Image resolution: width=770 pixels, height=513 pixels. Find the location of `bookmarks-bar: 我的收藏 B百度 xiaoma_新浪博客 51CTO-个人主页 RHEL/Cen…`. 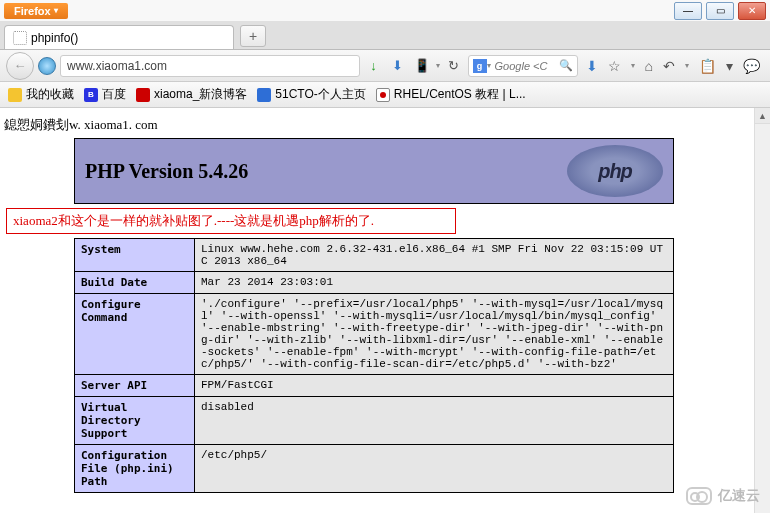

bookmarks-bar: 我的收藏 B百度 xiaoma_新浪博客 51CTO-个人主页 RHEL/Cen… is located at coordinates (385, 95).